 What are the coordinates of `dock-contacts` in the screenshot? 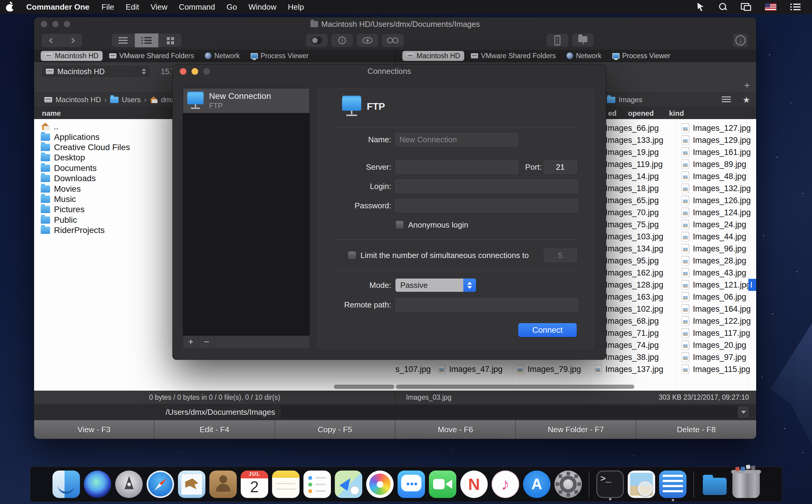 It's located at (223, 484).